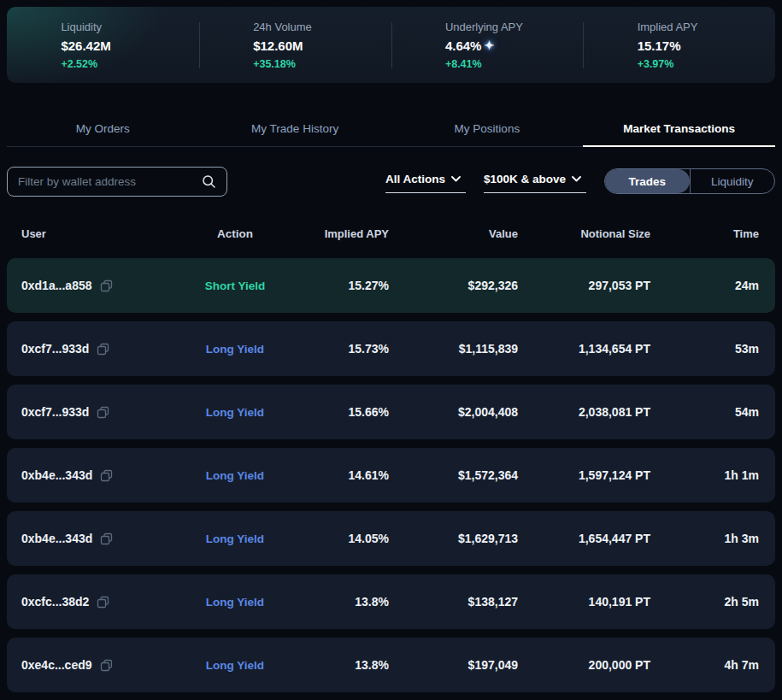  What do you see at coordinates (585, 602) in the screenshot?
I see `notional-size-value: 140,191 PT` at bounding box center [585, 602].